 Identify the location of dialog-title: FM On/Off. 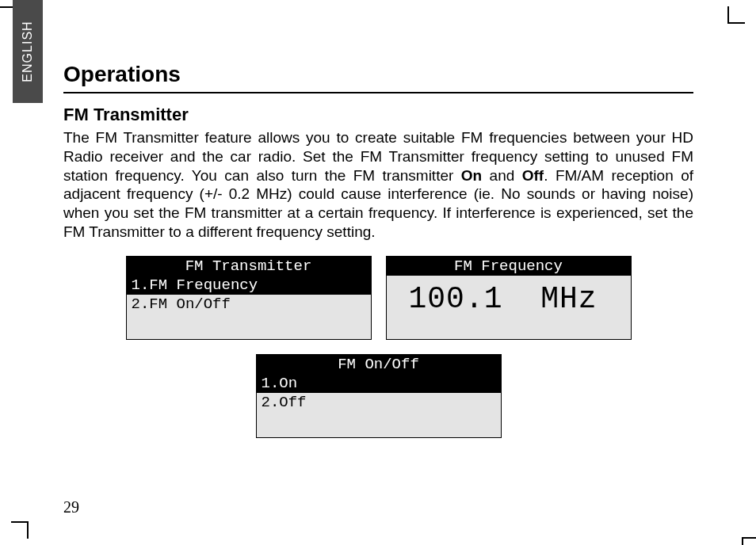
(379, 364).